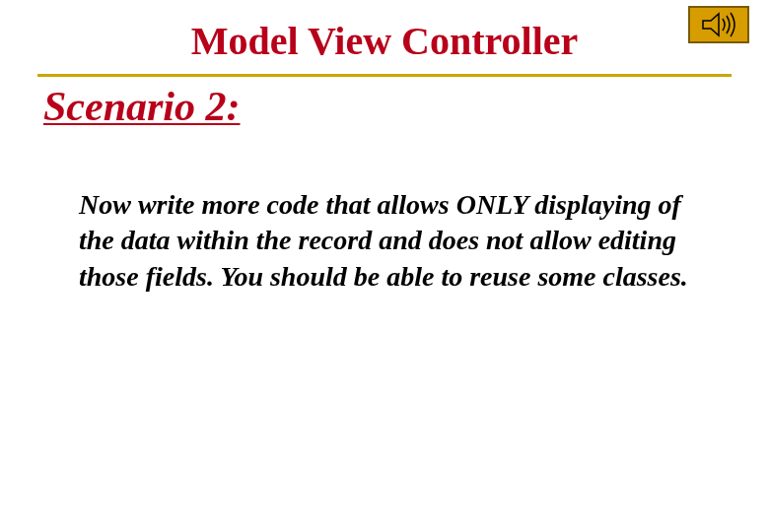  What do you see at coordinates (406, 106) in the screenshot?
I see `slide-subtitle: Scenario 2:` at bounding box center [406, 106].